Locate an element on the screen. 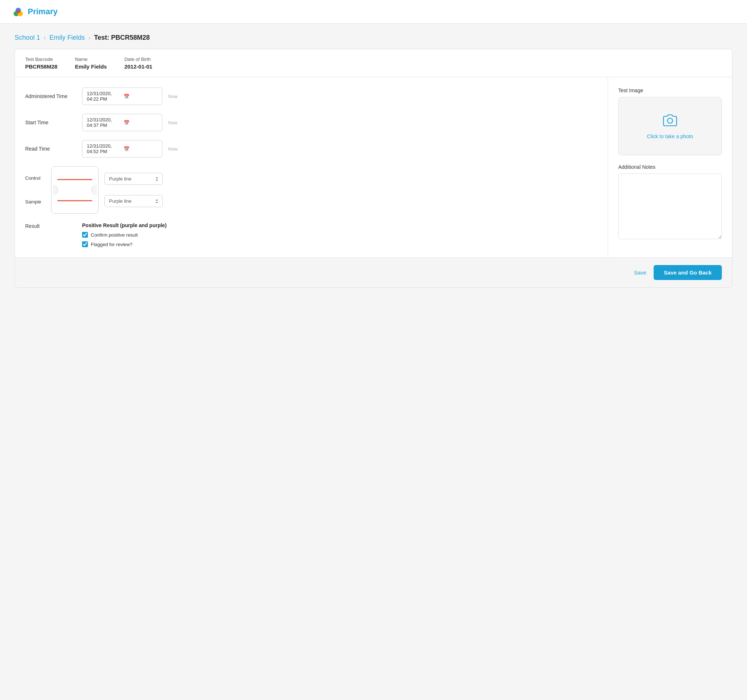 The height and width of the screenshot is (700, 747). breadcrumb-school: School 1 is located at coordinates (27, 38).